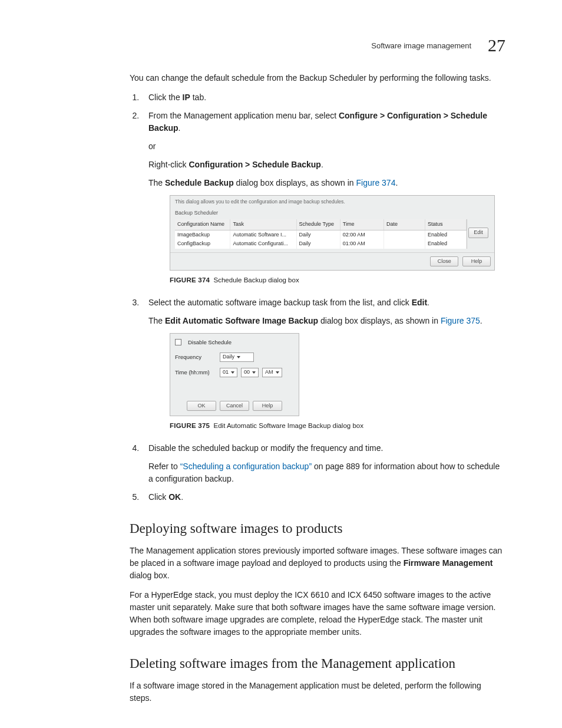 This screenshot has height=728, width=562. What do you see at coordinates (203, 225) in the screenshot?
I see `col-config-name: Configuration Name` at bounding box center [203, 225].